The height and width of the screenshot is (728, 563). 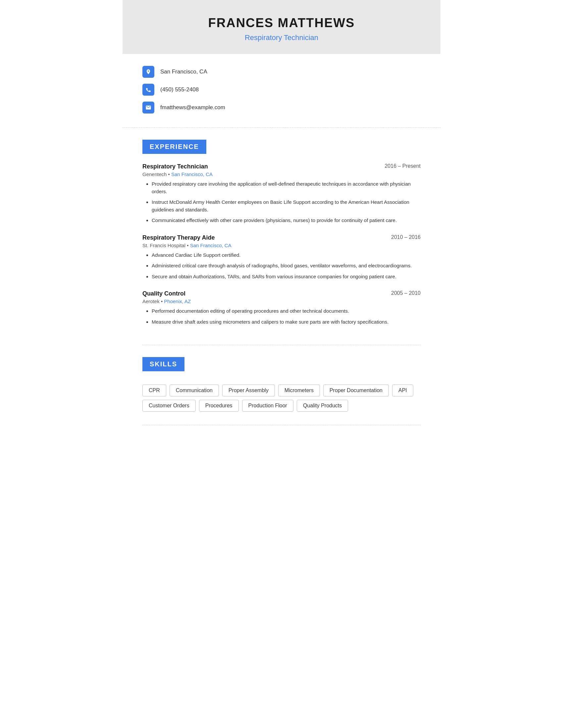 What do you see at coordinates (282, 245) in the screenshot?
I see `job-2-company: St. Francis Hospital • San Francisco, CA` at bounding box center [282, 245].